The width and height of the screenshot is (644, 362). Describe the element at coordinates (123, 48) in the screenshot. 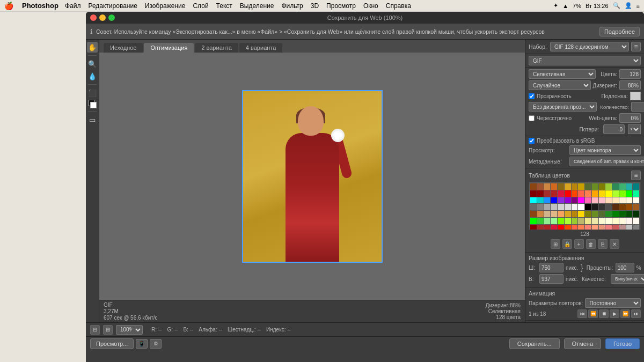

I see `tab-original: Исходное` at that location.